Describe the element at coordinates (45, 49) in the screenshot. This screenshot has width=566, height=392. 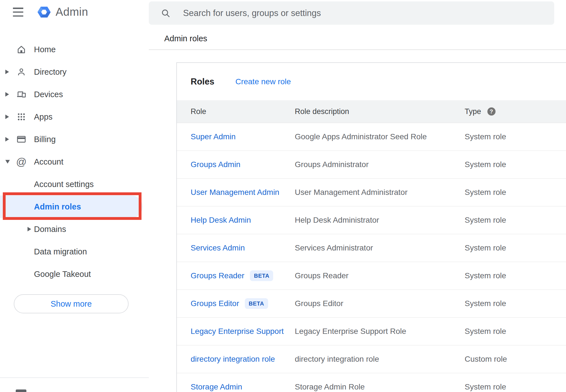
I see `sidebar-item-label: Home` at that location.